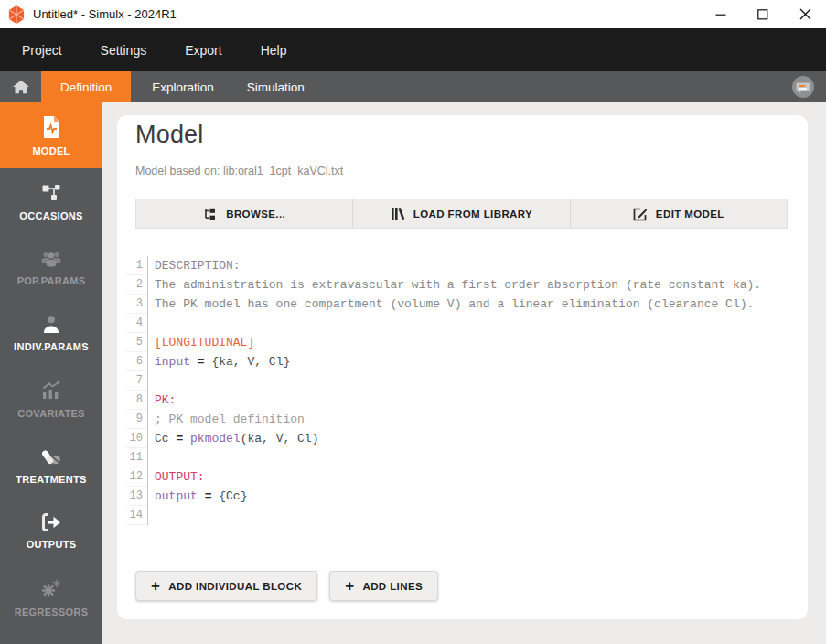  What do you see at coordinates (20, 87) in the screenshot?
I see `home-tab` at bounding box center [20, 87].